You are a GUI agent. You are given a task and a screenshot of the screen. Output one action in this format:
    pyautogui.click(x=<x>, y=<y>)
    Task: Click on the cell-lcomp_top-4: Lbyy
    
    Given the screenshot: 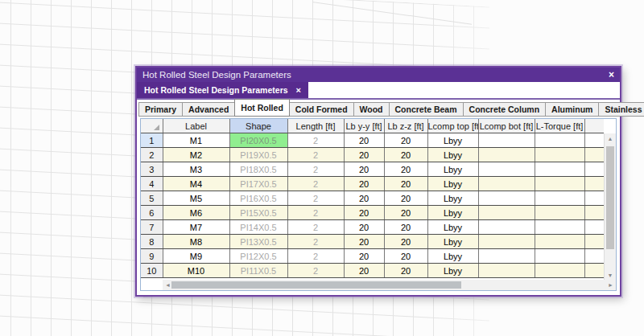 What is the action you would take?
    pyautogui.click(x=452, y=184)
    